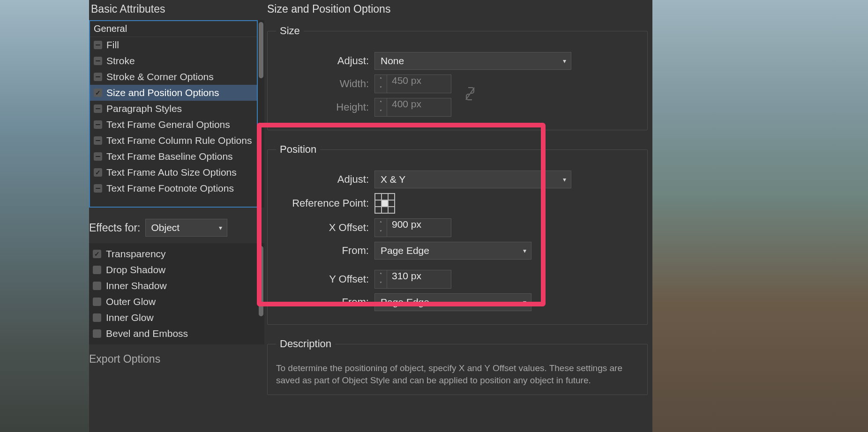 The height and width of the screenshot is (432, 868). What do you see at coordinates (378, 203) in the screenshot?
I see `ref-point-ml` at bounding box center [378, 203].